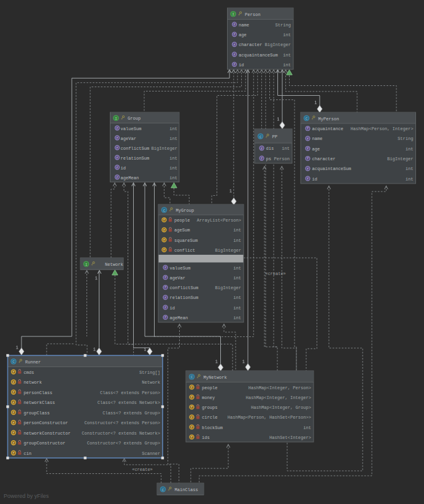 Image resolution: width=424 pixels, height=504 pixels. What do you see at coordinates (180, 268) in the screenshot?
I see `svg-text: valueSum` at bounding box center [180, 268].